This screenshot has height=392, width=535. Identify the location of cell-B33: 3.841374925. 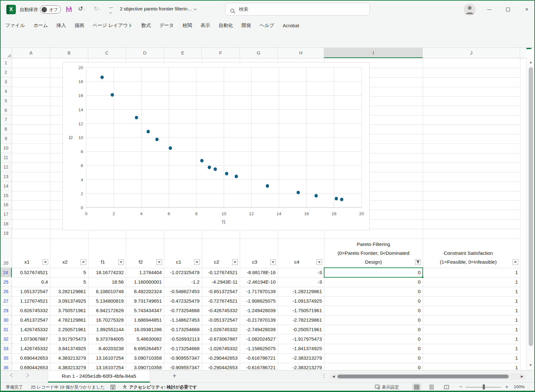
(69, 349).